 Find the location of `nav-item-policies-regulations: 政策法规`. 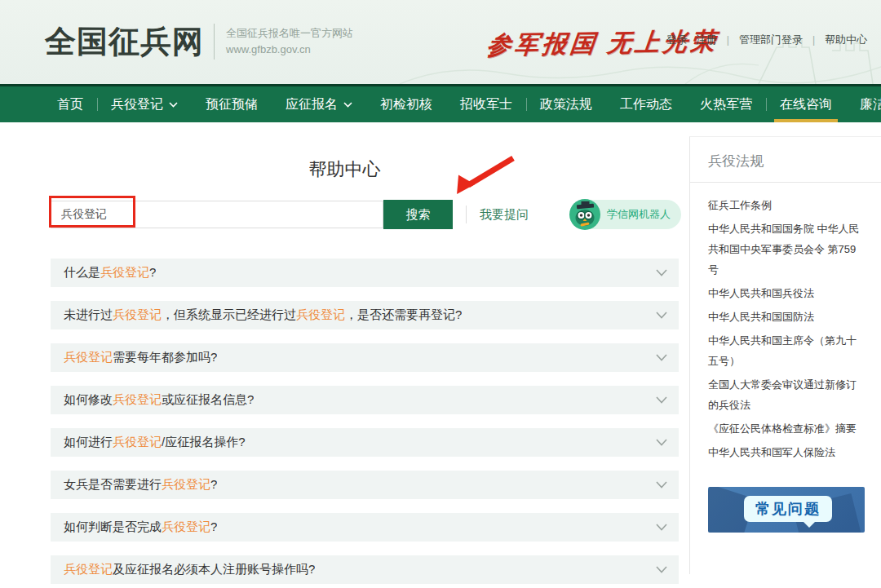

nav-item-policies-regulations: 政策法规 is located at coordinates (566, 104).